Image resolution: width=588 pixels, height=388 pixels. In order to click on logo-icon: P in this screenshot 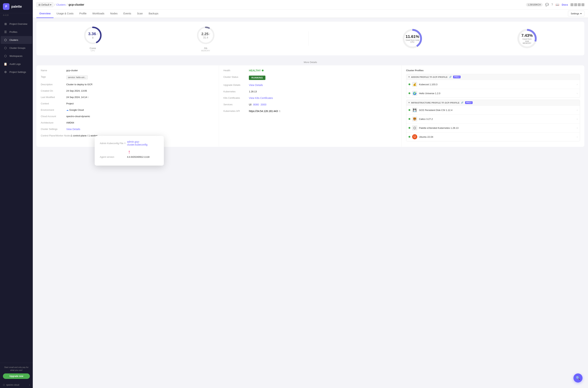, I will do `click(6, 6)`.